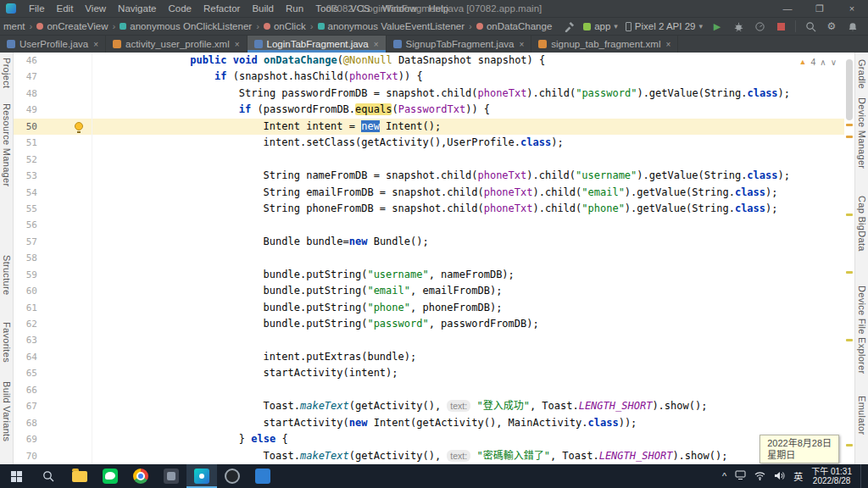 This screenshot has height=488, width=868. I want to click on breadcrumb-item-oncreateview: onCreateView, so click(72, 26).